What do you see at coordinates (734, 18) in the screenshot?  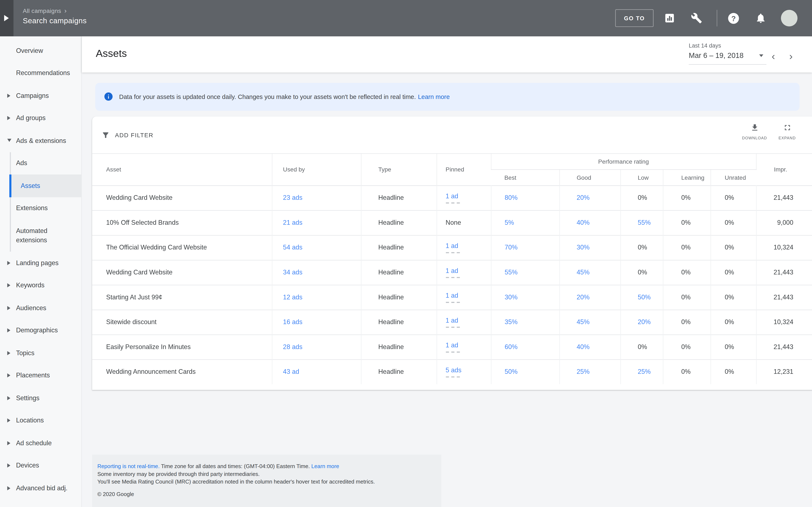 I see `help-icon: ?` at bounding box center [734, 18].